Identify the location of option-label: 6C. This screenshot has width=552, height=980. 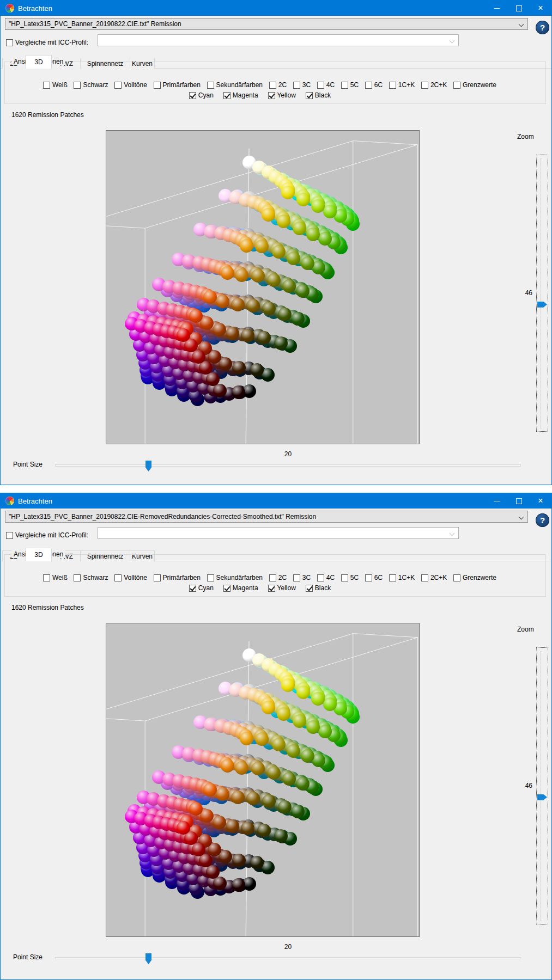
(378, 578).